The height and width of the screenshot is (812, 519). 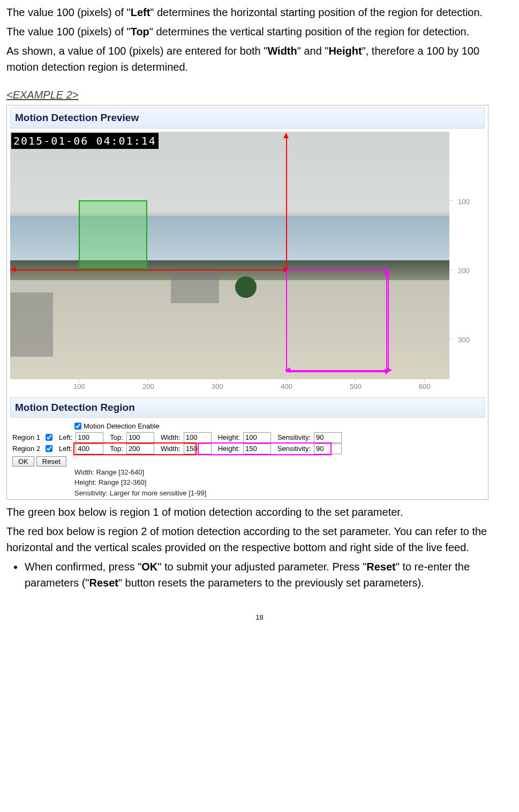 What do you see at coordinates (345, 51) in the screenshot?
I see `bold-height: Height` at bounding box center [345, 51].